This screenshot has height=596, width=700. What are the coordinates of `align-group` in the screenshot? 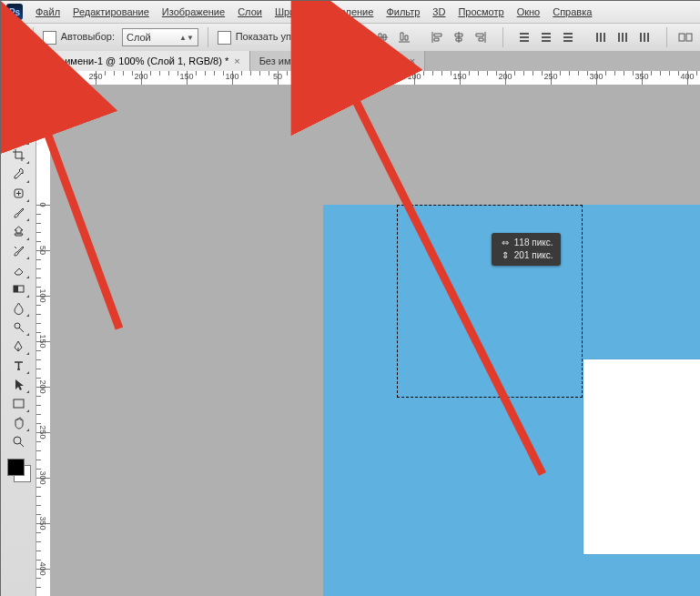 It's located at (382, 37).